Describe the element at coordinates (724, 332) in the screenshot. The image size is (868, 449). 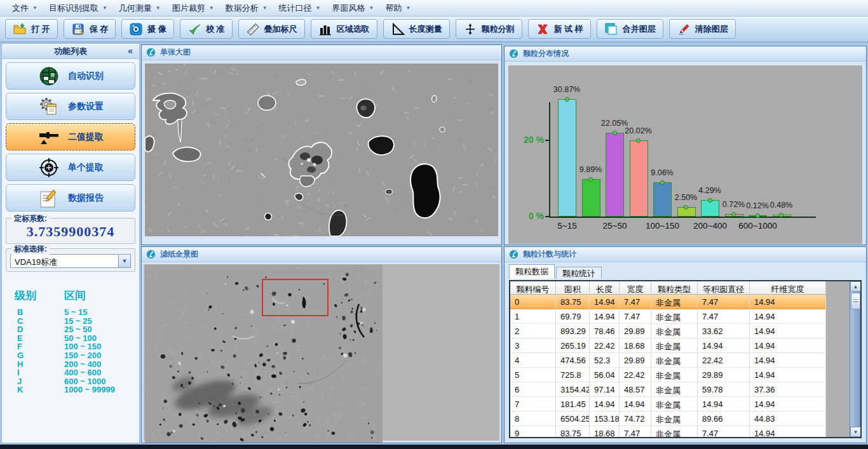
I see `table-cell: 33.62` at that location.